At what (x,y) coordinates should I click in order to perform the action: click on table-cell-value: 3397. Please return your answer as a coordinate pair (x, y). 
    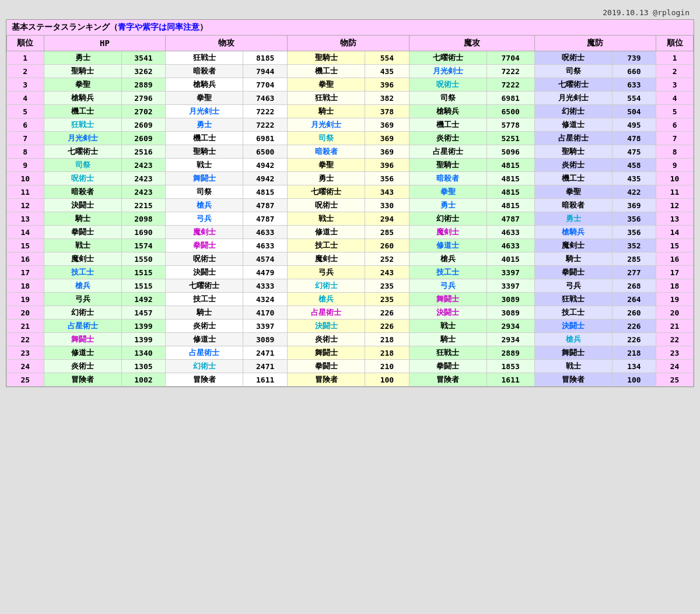
    Looking at the image, I should click on (510, 273).